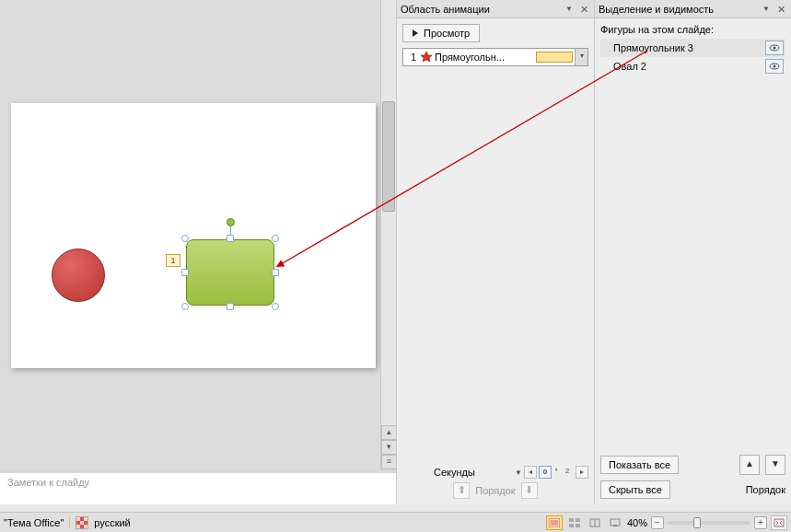 This screenshot has width=791, height=532. What do you see at coordinates (495, 491) in the screenshot?
I see `order-label: Порядок` at bounding box center [495, 491].